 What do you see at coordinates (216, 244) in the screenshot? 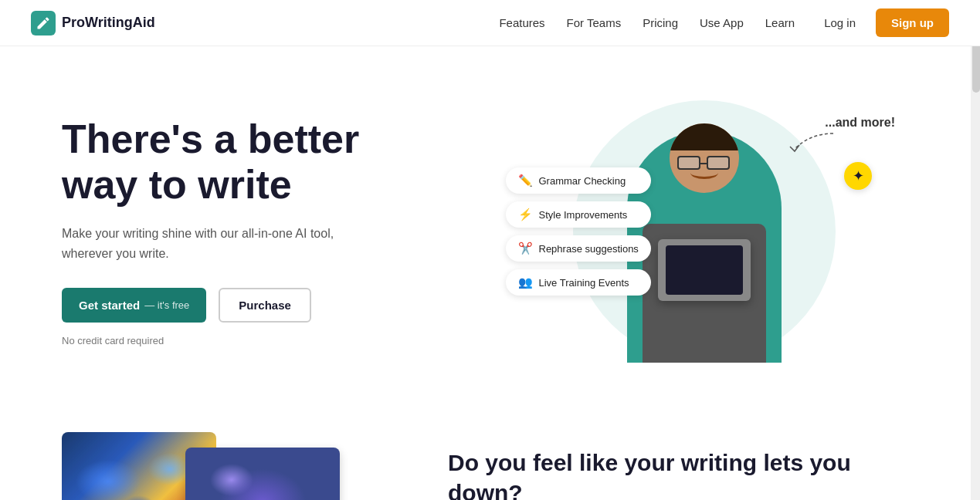
I see `hero-subtitle: Make your writing shine with our all-in-…` at bounding box center [216, 244].